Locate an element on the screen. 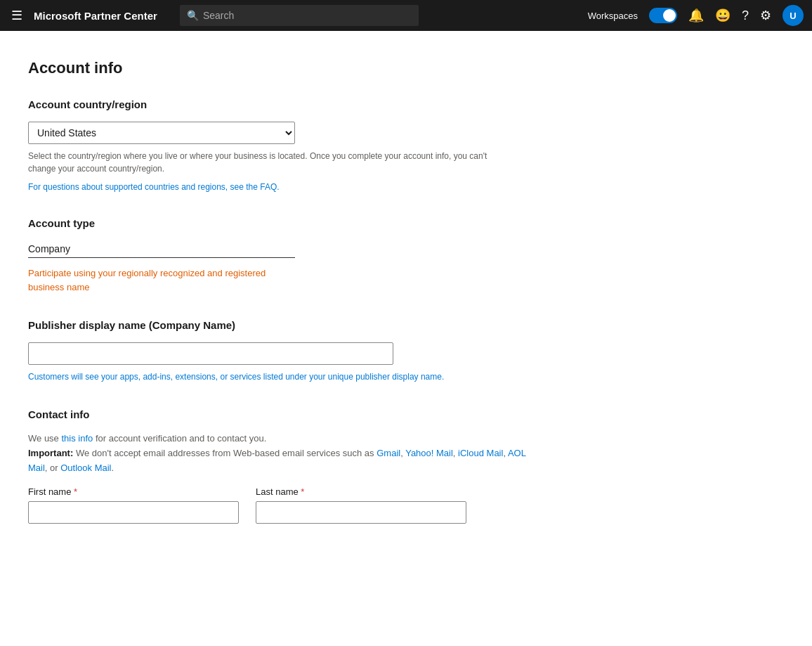  gmail-link: Gmail is located at coordinates (388, 453).